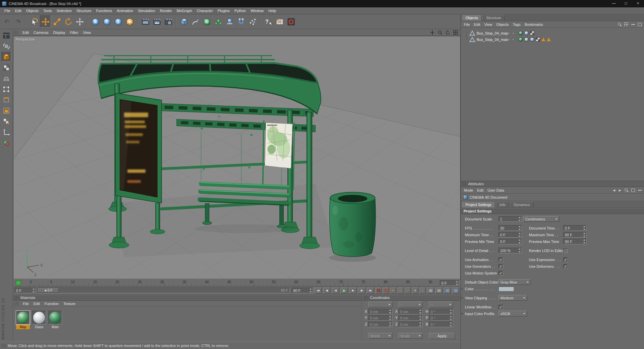  Describe the element at coordinates (541, 219) in the screenshot. I see `document-scale-unit-dropdown: Centimeters` at that location.